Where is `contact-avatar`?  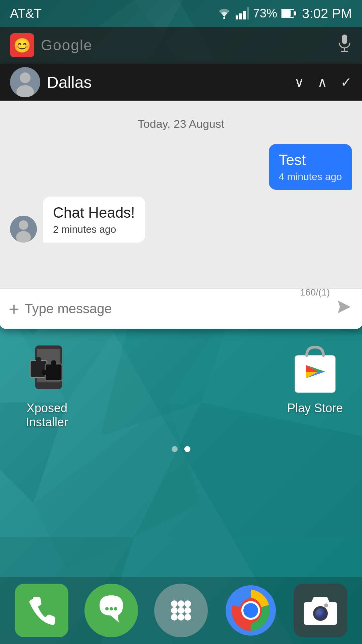
contact-avatar is located at coordinates (25, 82).